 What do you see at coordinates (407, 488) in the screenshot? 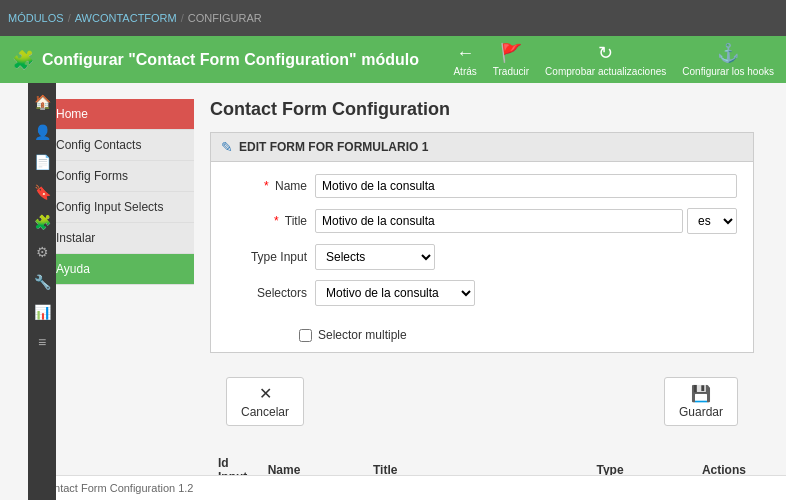
I see `page-footer: Contact Form Configuration 1.2` at bounding box center [407, 488].